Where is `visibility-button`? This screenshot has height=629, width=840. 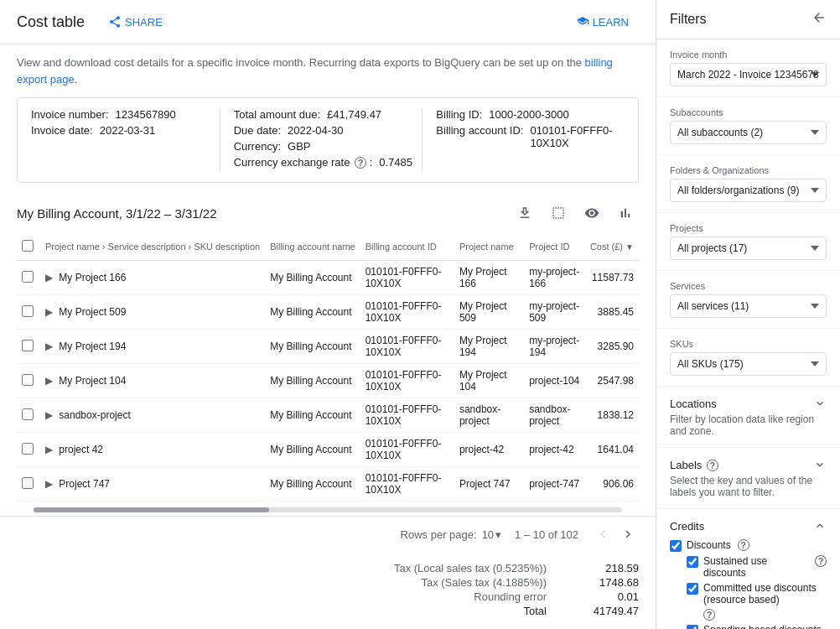 visibility-button is located at coordinates (592, 213).